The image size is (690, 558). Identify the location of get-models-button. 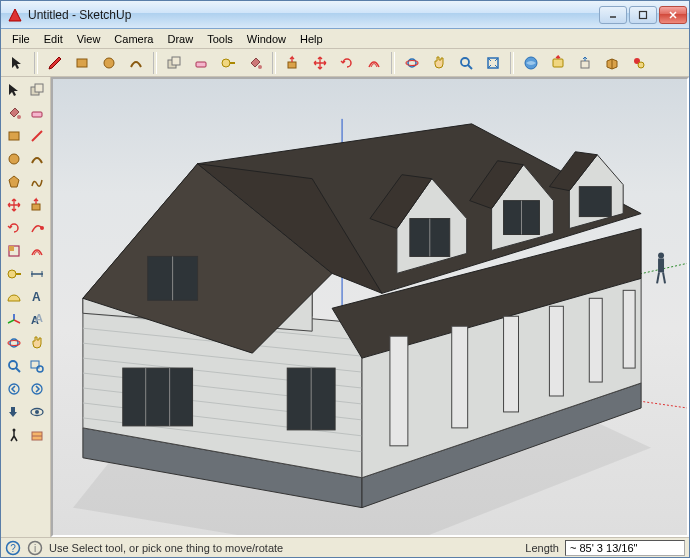
(531, 63).